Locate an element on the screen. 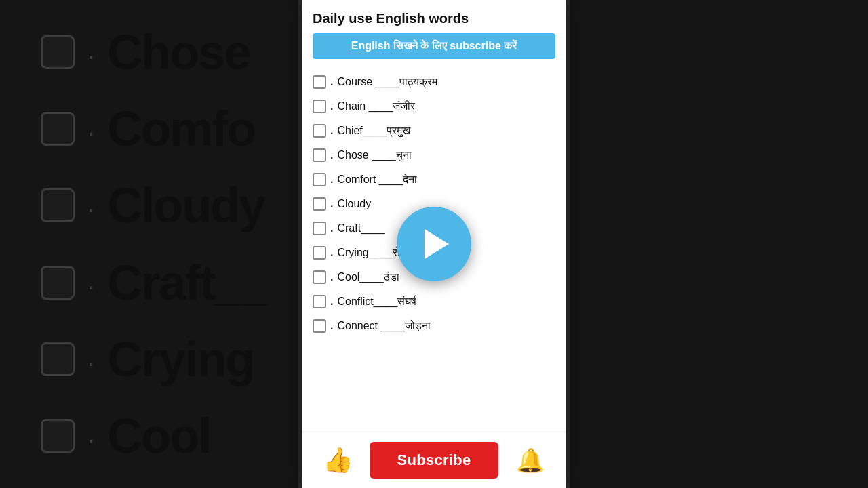  list-item: . Chief____प्रमुख is located at coordinates (434, 131).